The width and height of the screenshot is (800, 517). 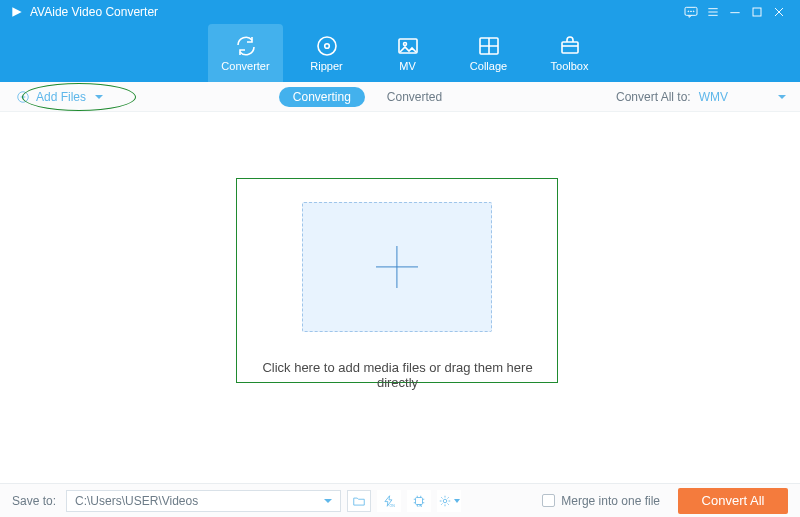 What do you see at coordinates (570, 46) in the screenshot?
I see `toolbox-icon` at bounding box center [570, 46].